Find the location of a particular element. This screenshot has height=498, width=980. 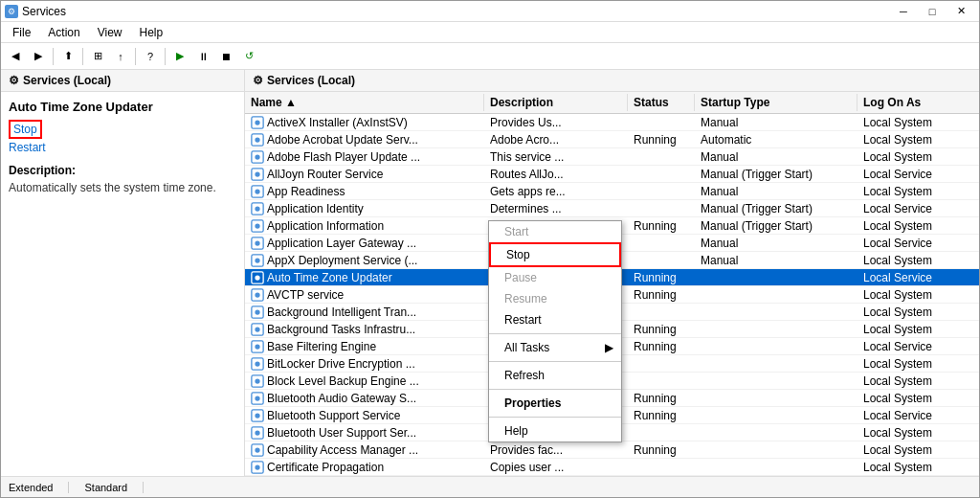

cell-name: Adobe Flash Player Update ... is located at coordinates (365, 157).